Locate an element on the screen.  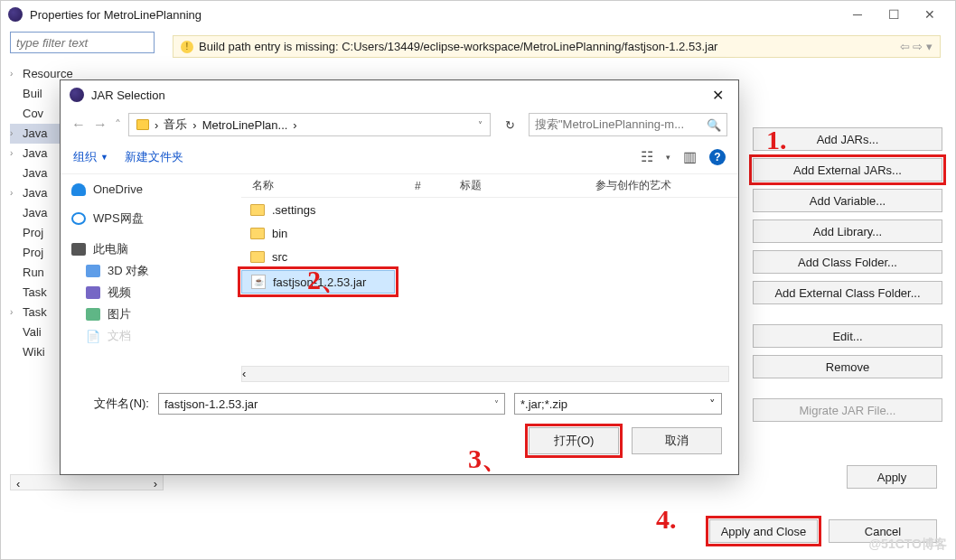
tree-item: Buil is located at coordinates (33, 94).